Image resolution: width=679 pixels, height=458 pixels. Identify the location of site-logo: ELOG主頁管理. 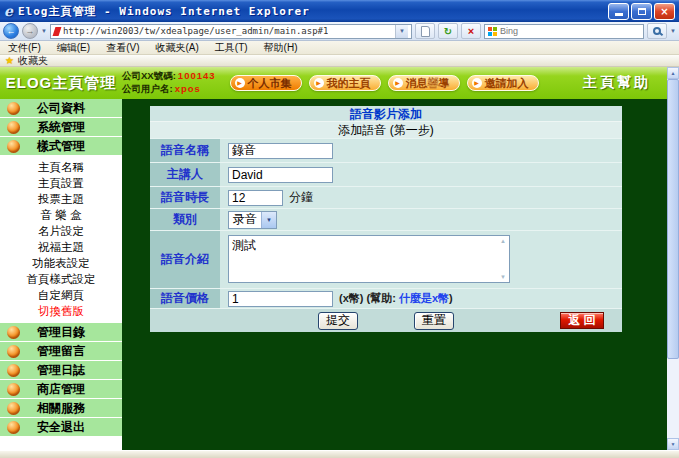
(61, 84).